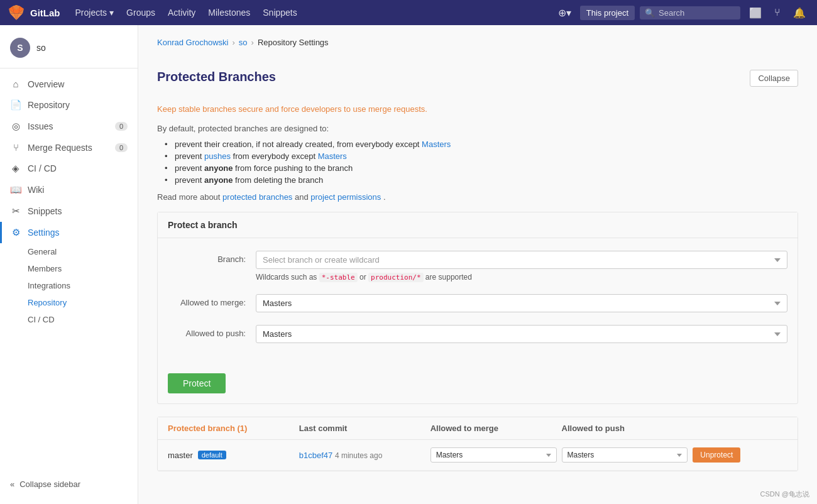  What do you see at coordinates (625, 455) in the screenshot?
I see `row-push-select: Masters` at bounding box center [625, 455].